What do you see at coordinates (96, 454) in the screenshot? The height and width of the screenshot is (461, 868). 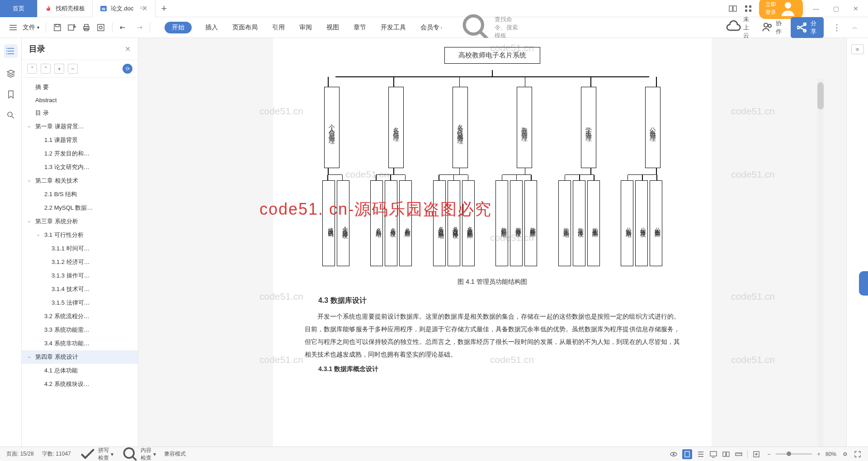 I see `spellcheck-button: 拼写检查 ▾` at bounding box center [96, 454].